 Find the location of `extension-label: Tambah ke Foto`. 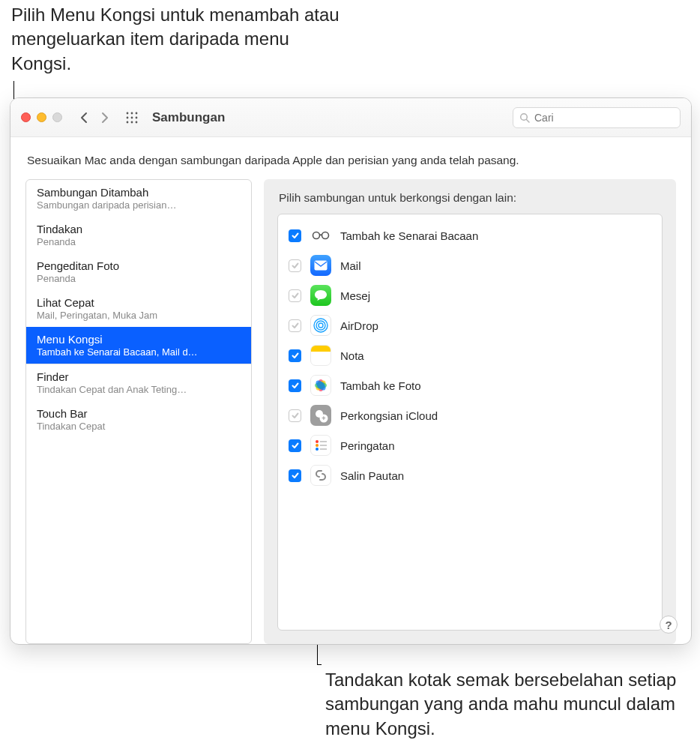

extension-label: Tambah ke Foto is located at coordinates (381, 385).